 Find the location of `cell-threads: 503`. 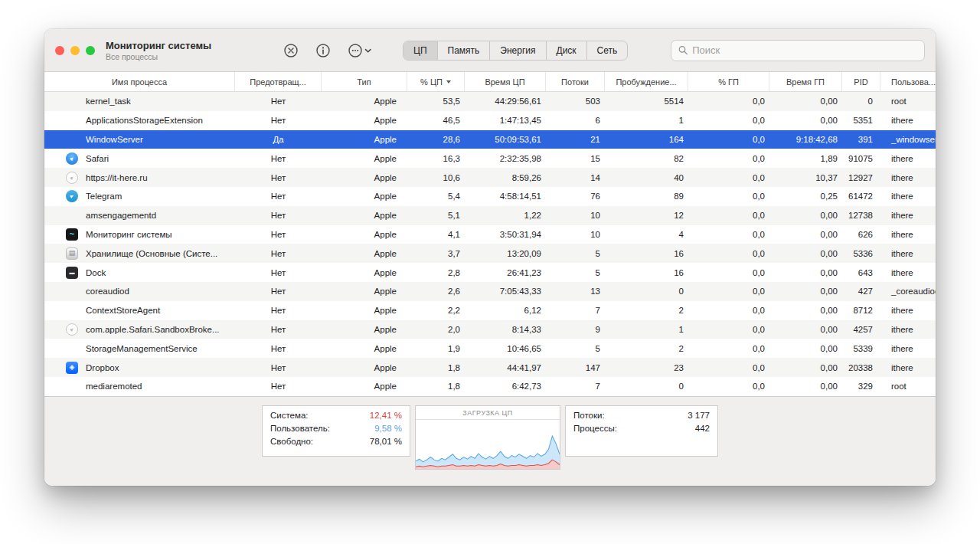

cell-threads: 503 is located at coordinates (576, 101).